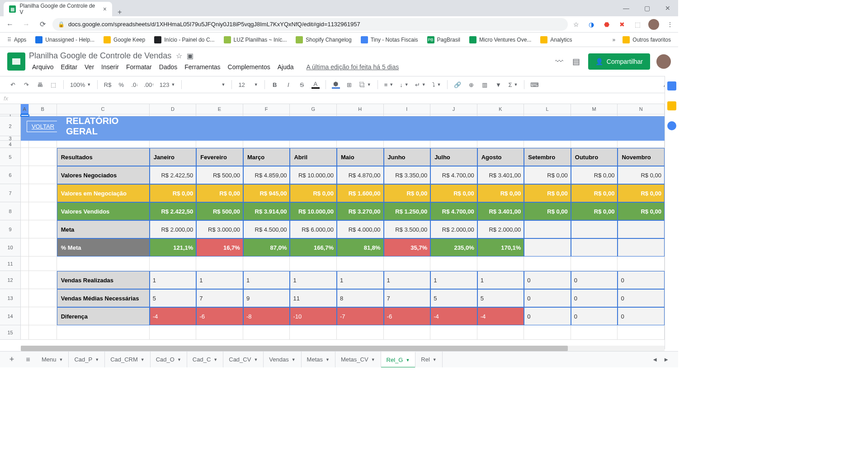 The width and height of the screenshot is (868, 466). I want to click on forward-button: →, so click(26, 24).